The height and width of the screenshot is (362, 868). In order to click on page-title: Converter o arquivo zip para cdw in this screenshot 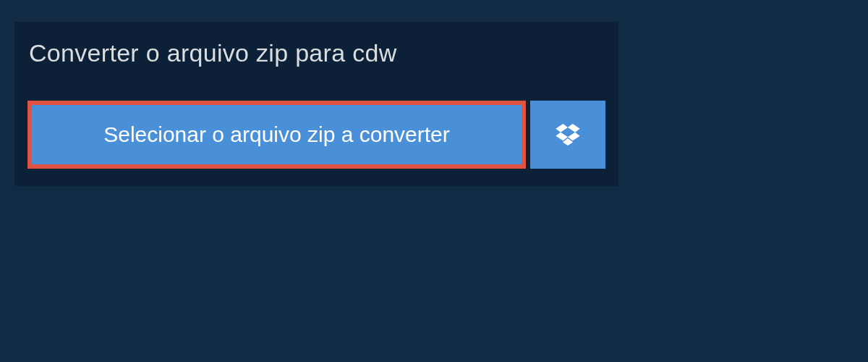, I will do `click(253, 54)`.